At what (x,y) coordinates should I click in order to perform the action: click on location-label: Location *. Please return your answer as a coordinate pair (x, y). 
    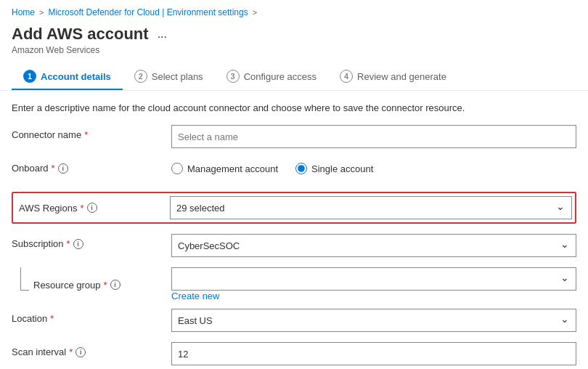
    Looking at the image, I should click on (91, 317).